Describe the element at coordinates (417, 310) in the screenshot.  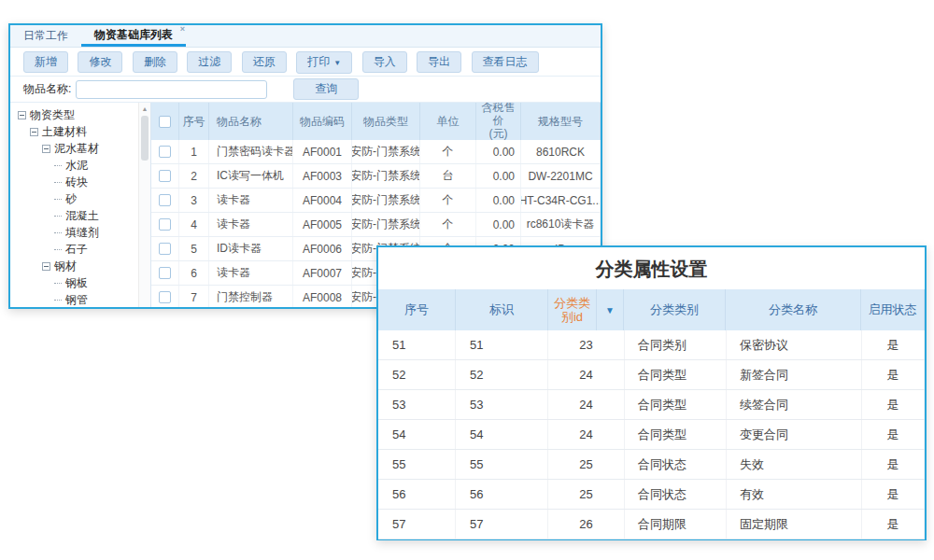
I see `header-seq: 序号` at that location.